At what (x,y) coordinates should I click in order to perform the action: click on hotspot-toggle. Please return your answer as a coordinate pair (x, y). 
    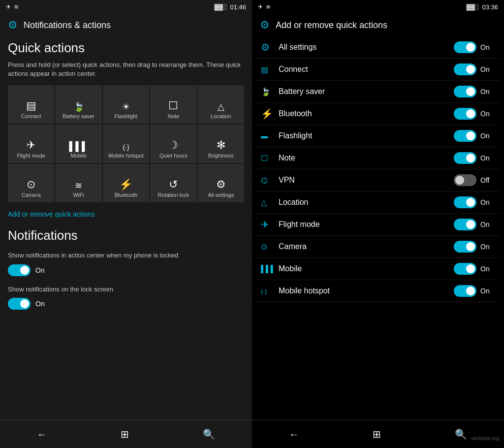
    Looking at the image, I should click on (465, 291).